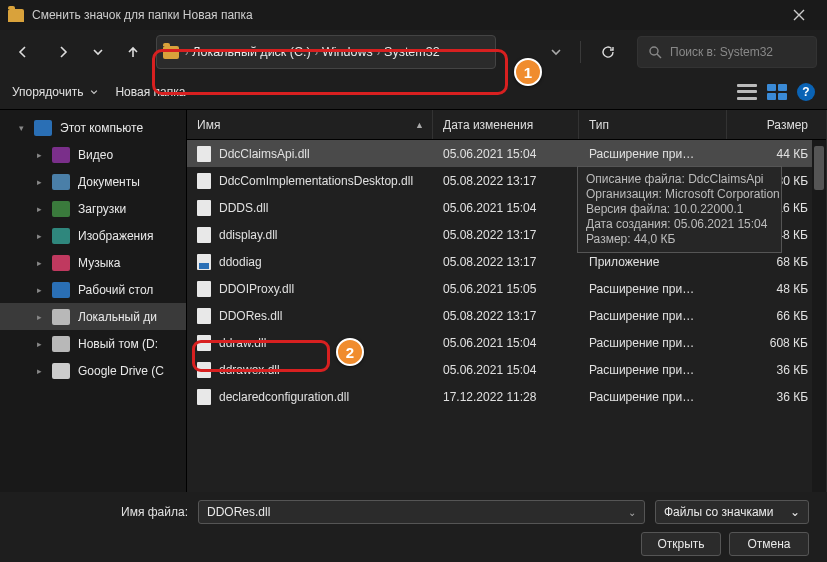  Describe the element at coordinates (240, 262) in the screenshot. I see `file-name: ddodiag` at that location.